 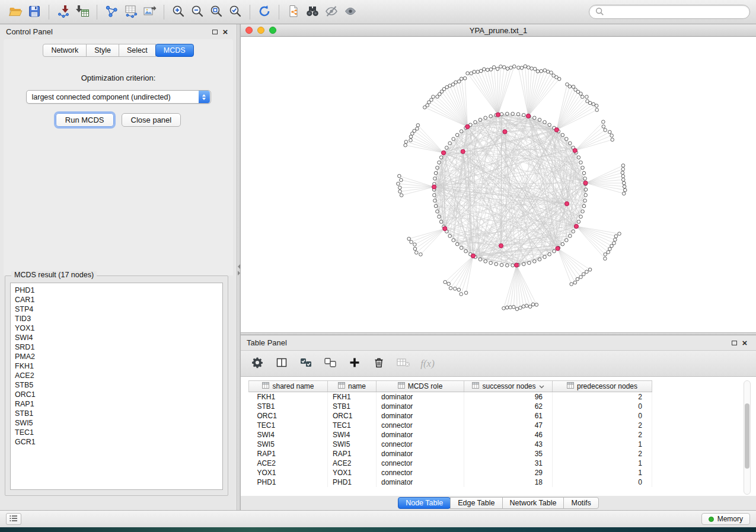 I want to click on gear-icon, so click(x=257, y=364).